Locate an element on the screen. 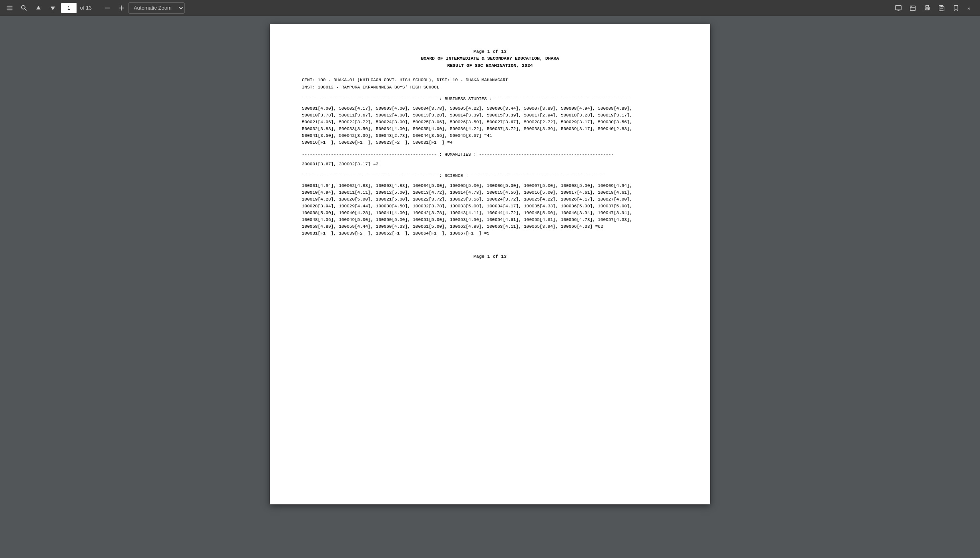  prev-page-button is located at coordinates (38, 8).